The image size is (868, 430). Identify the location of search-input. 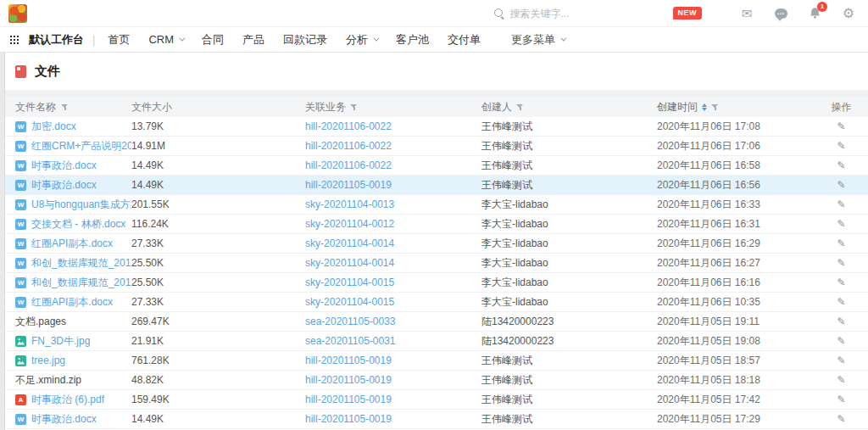
(565, 14).